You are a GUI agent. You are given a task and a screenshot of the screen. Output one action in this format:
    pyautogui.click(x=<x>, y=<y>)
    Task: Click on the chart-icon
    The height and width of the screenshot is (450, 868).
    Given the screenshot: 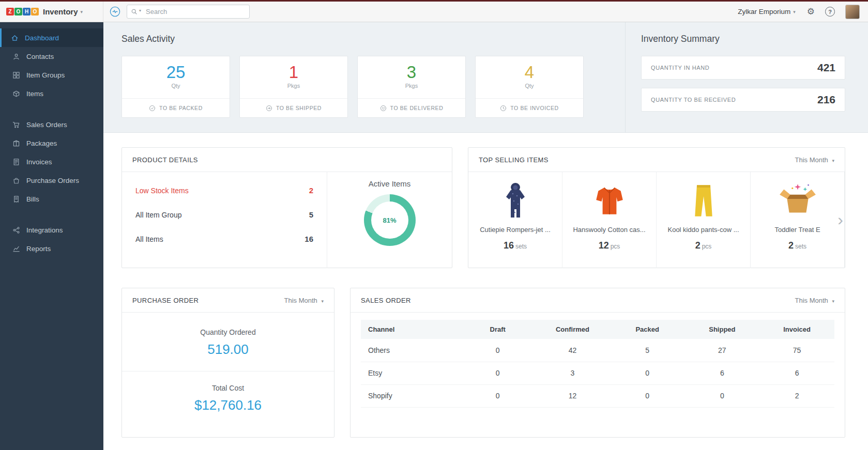 What is the action you would take?
    pyautogui.click(x=17, y=249)
    